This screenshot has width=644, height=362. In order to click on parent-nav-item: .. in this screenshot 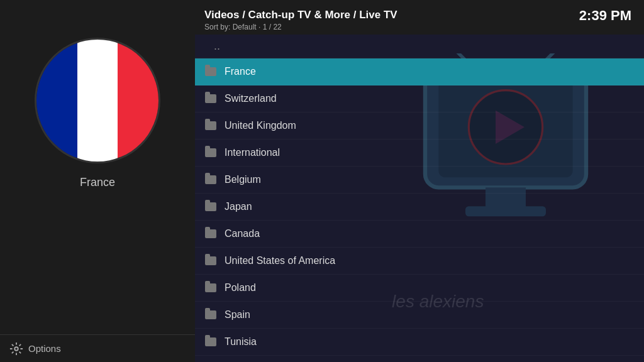, I will do `click(419, 47)`.